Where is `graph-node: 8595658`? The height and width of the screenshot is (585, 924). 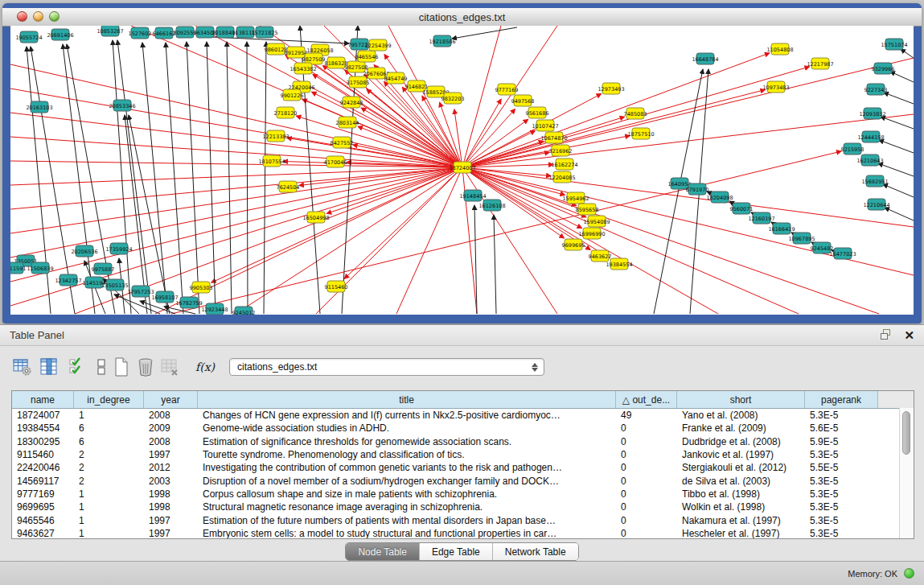 graph-node: 8595658 is located at coordinates (587, 209).